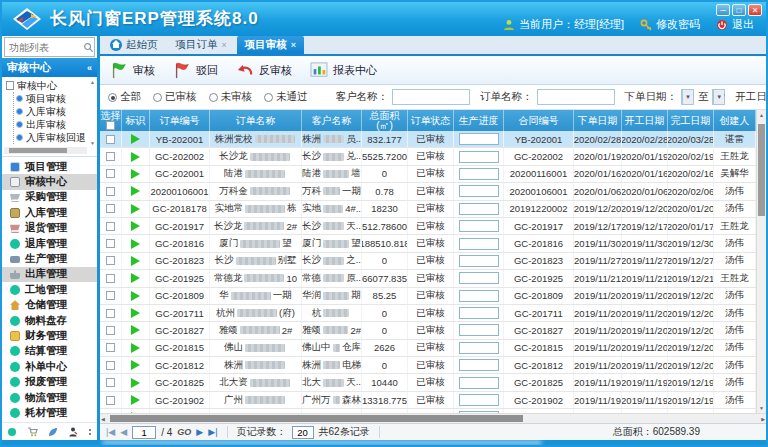  I want to click on col-order-date: 下单日期, so click(598, 120).